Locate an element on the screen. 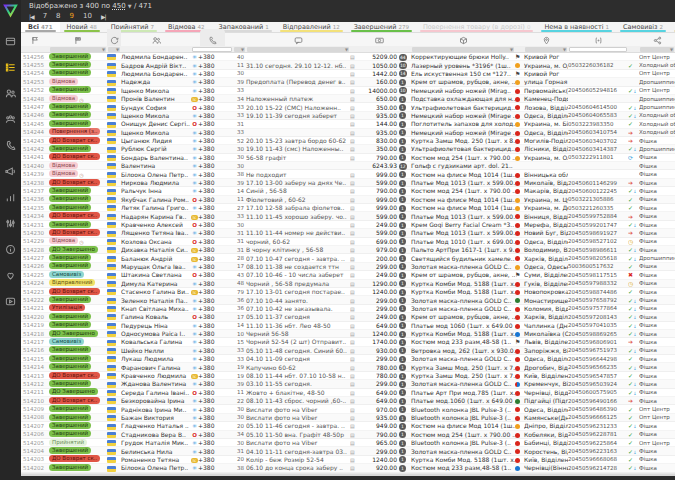 The width and height of the screenshot is (675, 480). order-comment: Наложенный платеж is located at coordinates (298, 98).